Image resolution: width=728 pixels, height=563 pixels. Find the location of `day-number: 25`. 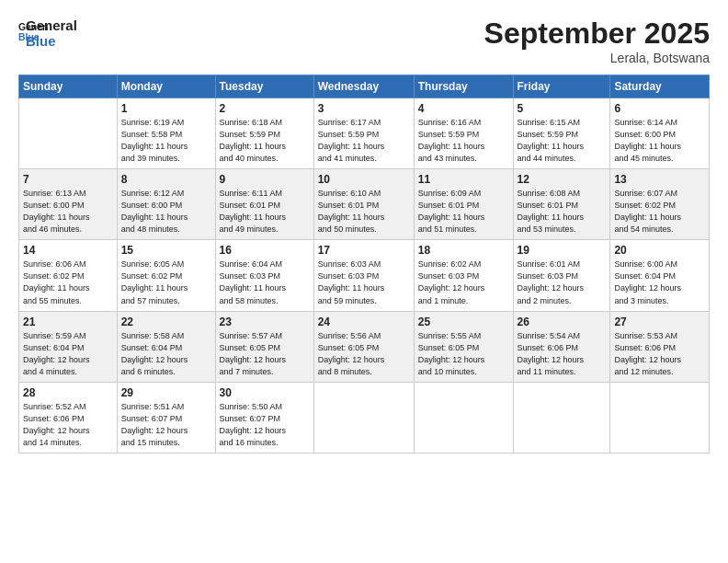

day-number: 25 is located at coordinates (463, 322).